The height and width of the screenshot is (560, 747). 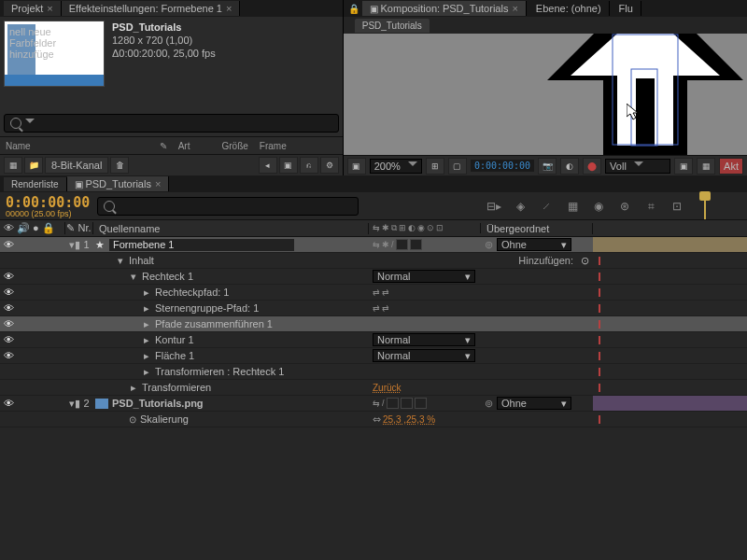 What do you see at coordinates (119, 184) in the screenshot?
I see `tab-timeline-comp: ▣ PSD_Tutorials×` at bounding box center [119, 184].